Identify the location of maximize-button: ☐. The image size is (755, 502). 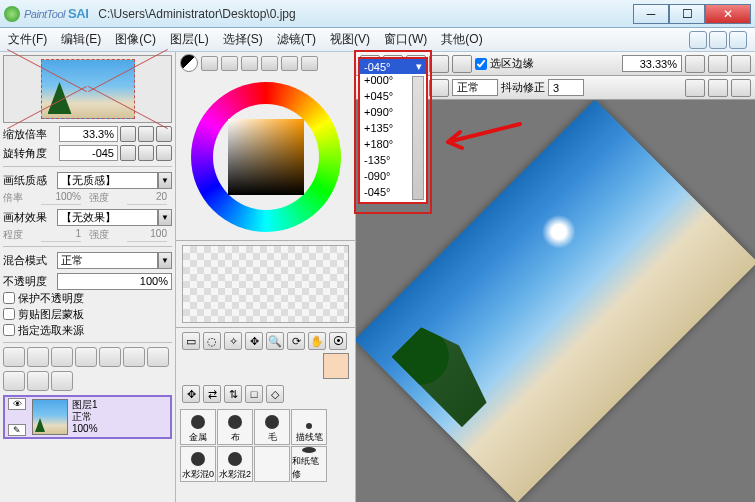
(687, 14).